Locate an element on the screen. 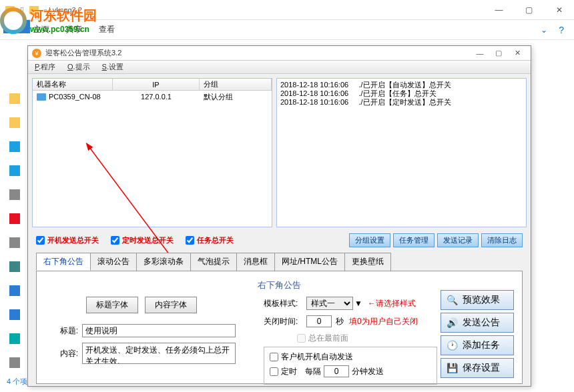 This screenshot has width=574, height=392. cell-ip: 127.0.0.1 is located at coordinates (156, 97).